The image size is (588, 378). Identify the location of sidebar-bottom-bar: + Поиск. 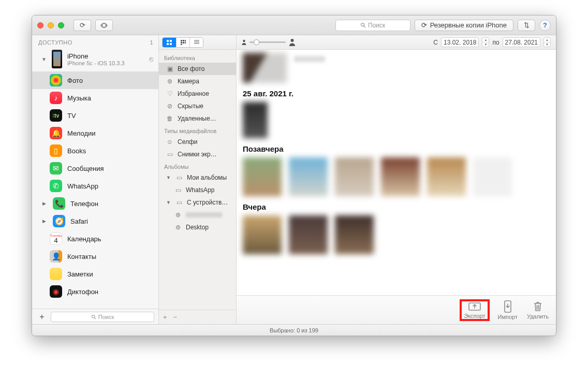
(95, 316).